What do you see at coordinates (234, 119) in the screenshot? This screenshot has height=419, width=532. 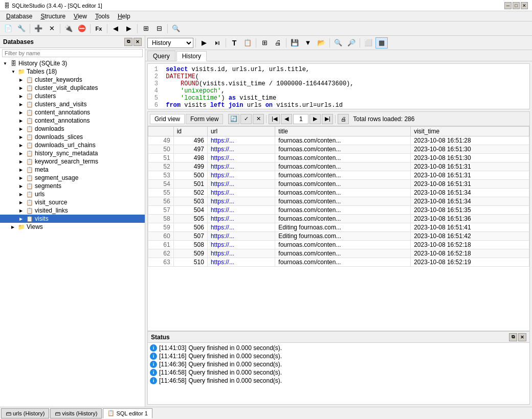 I see `refresh-btn: 🔄` at bounding box center [234, 119].